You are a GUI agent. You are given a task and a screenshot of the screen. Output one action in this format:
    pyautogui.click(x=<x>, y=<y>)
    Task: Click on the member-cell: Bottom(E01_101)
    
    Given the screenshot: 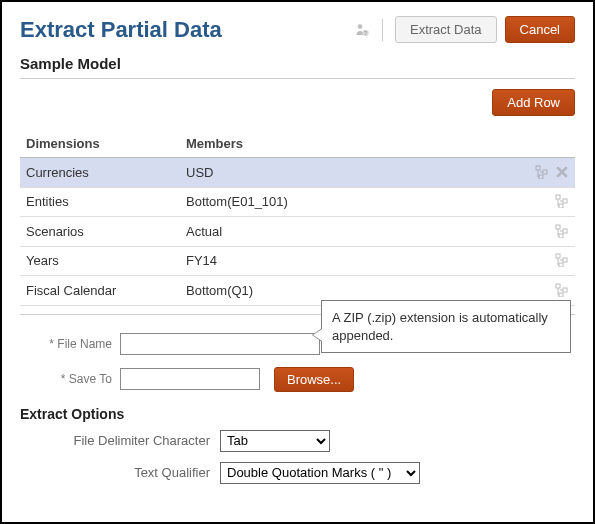 What is the action you would take?
    pyautogui.click(x=348, y=202)
    